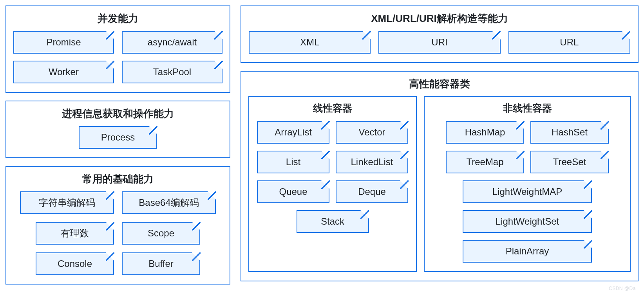 The height and width of the screenshot is (299, 644). What do you see at coordinates (440, 34) in the screenshot?
I see `panel-parse: XML/URL/URI解析构造等能力 XML URI URL` at bounding box center [440, 34].